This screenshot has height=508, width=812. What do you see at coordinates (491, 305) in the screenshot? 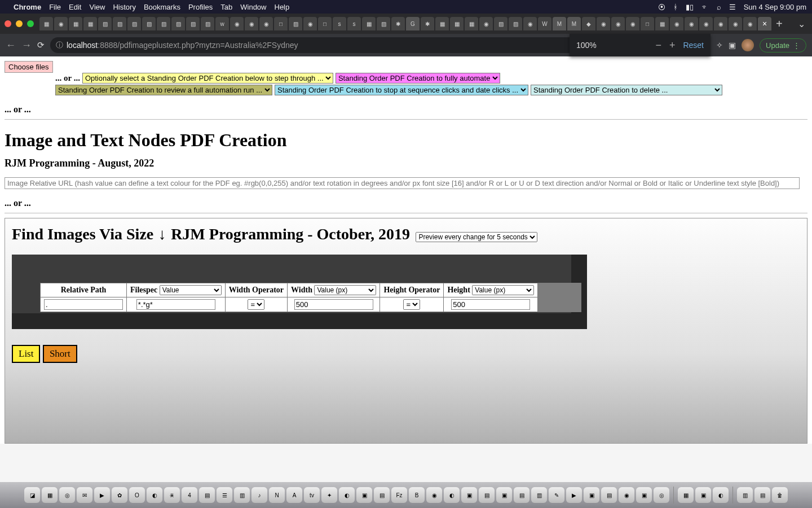
I see `height-input` at bounding box center [491, 305].